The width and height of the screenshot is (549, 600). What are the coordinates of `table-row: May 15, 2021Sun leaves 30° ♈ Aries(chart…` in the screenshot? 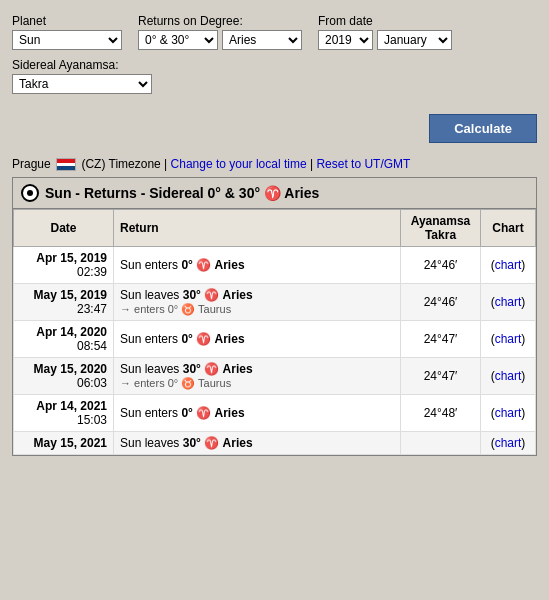 It's located at (275, 444).